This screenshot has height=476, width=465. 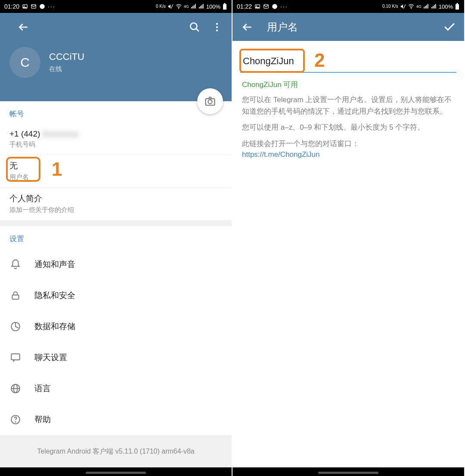 I want to click on net-speed: 0.10 K/s, so click(x=390, y=6).